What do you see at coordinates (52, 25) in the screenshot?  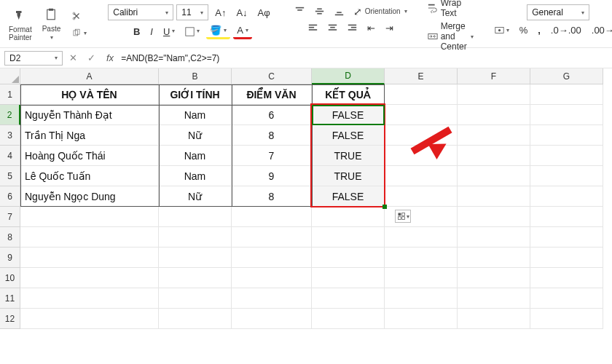 I see `paste-button: Paste ▾` at bounding box center [52, 25].